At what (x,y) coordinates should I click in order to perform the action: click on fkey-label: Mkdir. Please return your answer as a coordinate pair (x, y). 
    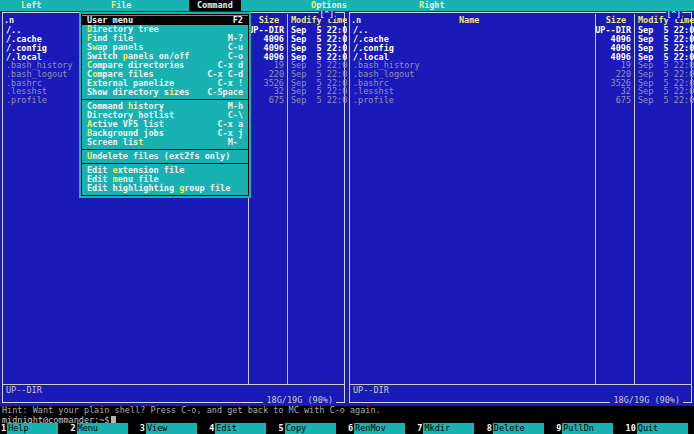
    Looking at the image, I should click on (448, 428).